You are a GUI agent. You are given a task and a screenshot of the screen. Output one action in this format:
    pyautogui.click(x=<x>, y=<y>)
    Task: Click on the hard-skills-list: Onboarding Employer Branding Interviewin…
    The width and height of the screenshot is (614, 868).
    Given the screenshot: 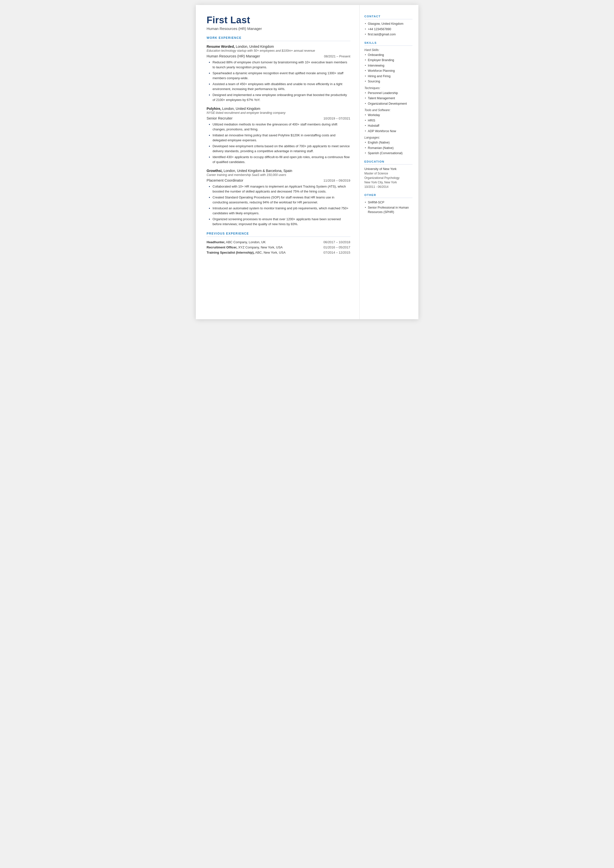 What is the action you would take?
    pyautogui.click(x=389, y=68)
    